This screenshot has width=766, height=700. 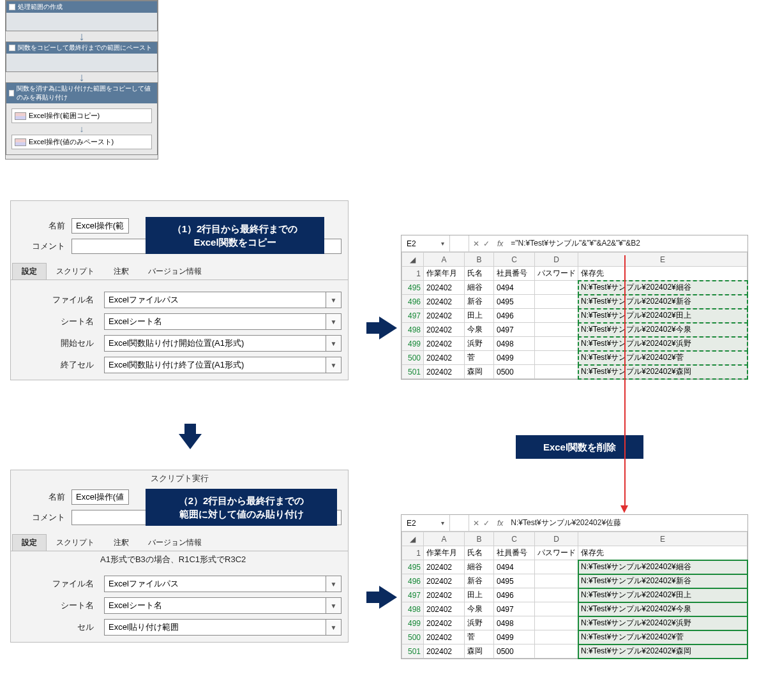 What do you see at coordinates (86, 93) in the screenshot?
I see `flow-node-3-title: 関数を消す為に貼り付けた範囲をコピーして値のみを再貼り付け` at bounding box center [86, 93].